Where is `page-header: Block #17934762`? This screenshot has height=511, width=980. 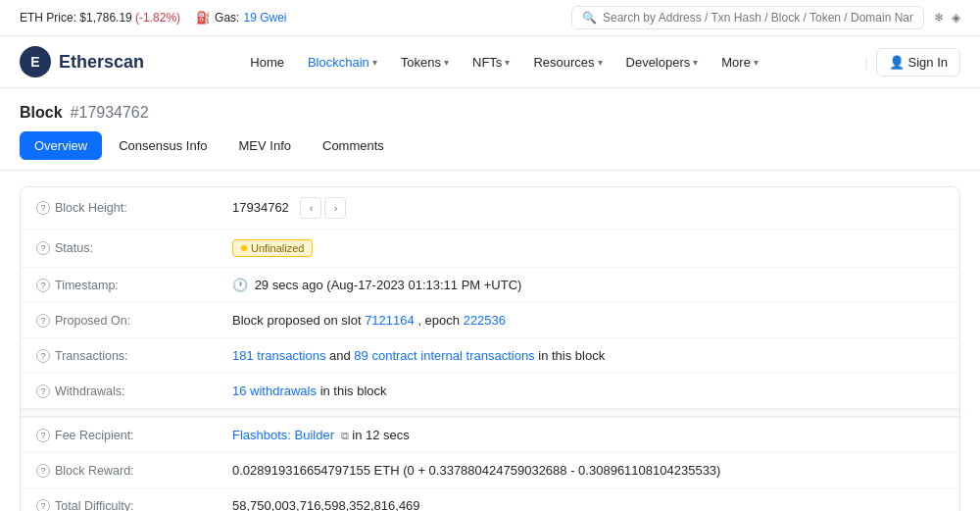
page-header: Block #17934762 is located at coordinates (490, 110).